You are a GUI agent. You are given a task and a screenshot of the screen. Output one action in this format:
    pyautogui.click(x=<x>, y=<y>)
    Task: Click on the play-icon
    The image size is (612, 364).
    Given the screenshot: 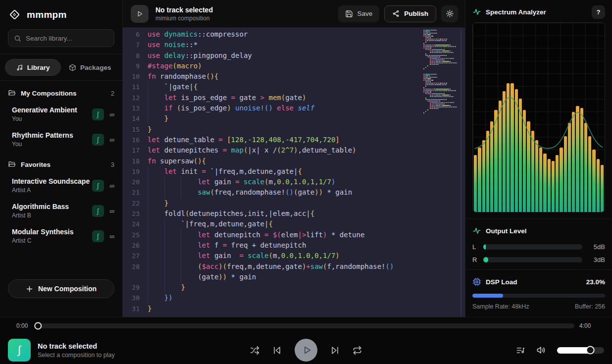 What is the action you would take?
    pyautogui.click(x=306, y=350)
    